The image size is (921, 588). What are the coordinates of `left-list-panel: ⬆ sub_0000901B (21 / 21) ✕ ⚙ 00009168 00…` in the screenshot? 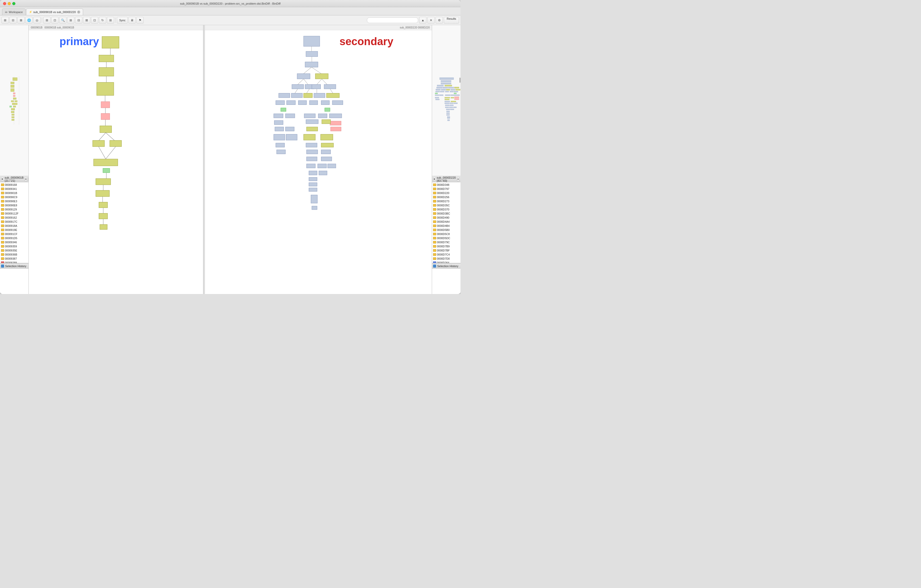 It's located at (14, 220).